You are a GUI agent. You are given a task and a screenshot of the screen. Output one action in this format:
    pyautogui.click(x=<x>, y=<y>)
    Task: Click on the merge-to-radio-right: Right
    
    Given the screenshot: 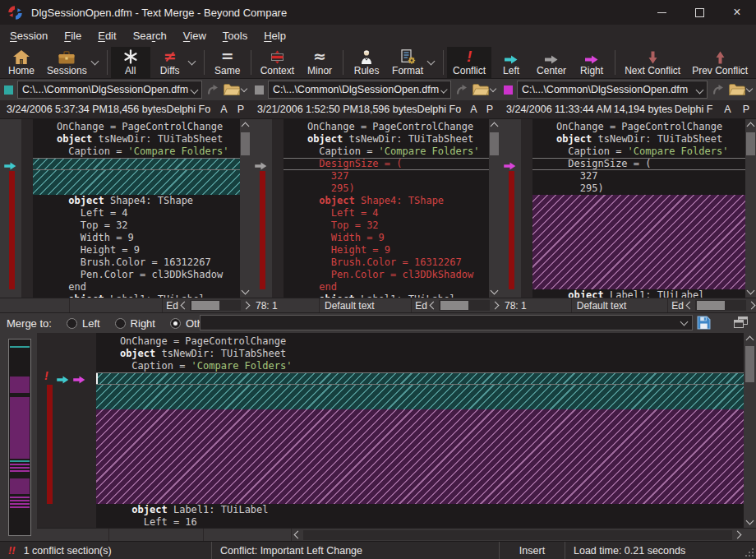 What is the action you would take?
    pyautogui.click(x=135, y=324)
    